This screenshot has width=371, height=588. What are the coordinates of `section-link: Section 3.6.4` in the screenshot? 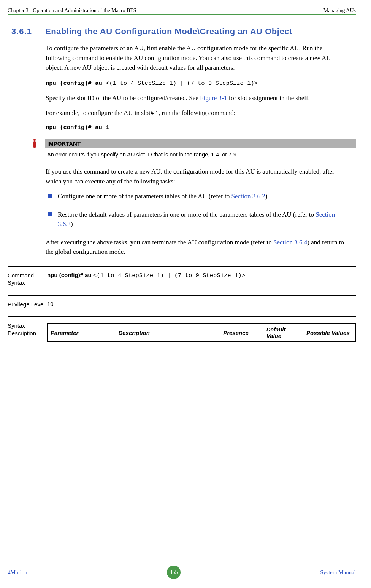 It's located at (290, 242).